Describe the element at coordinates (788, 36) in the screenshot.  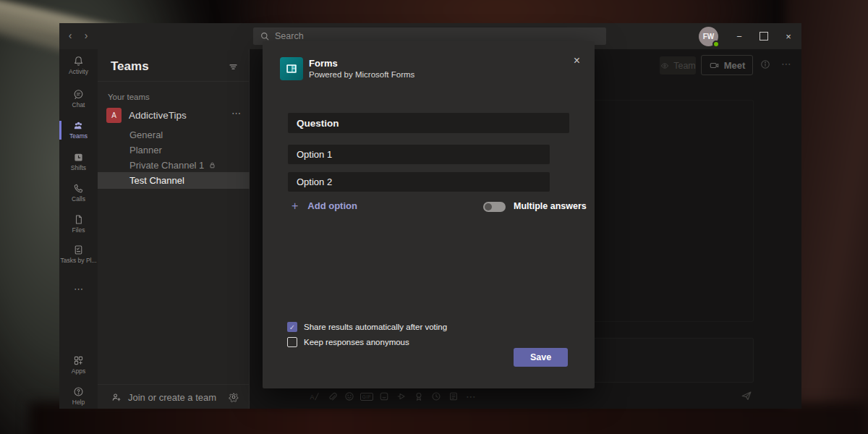
I see `close-window-button: ×` at that location.